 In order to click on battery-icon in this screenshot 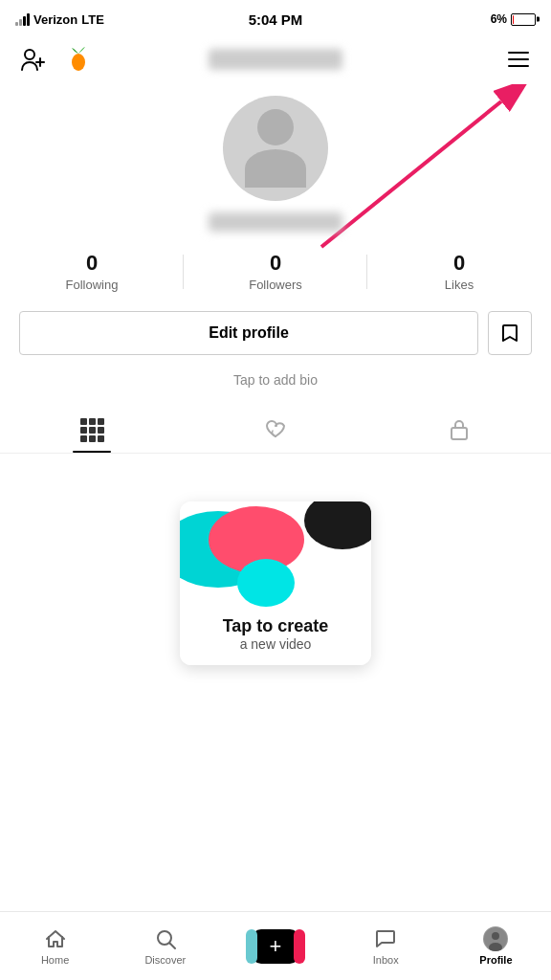, I will do `click(523, 19)`.